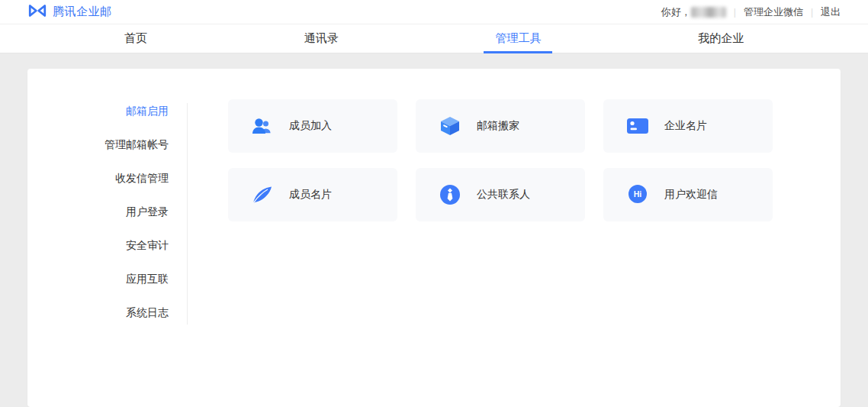  Describe the element at coordinates (638, 126) in the screenshot. I see `company-card-icon` at that location.